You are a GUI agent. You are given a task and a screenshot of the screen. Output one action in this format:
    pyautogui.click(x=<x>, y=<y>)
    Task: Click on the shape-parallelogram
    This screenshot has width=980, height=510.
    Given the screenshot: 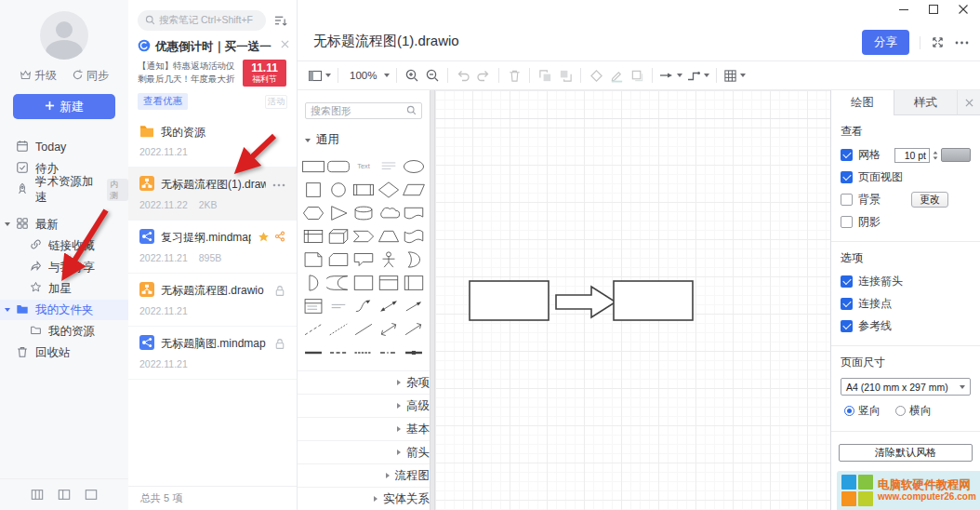 What is the action you would take?
    pyautogui.click(x=413, y=190)
    